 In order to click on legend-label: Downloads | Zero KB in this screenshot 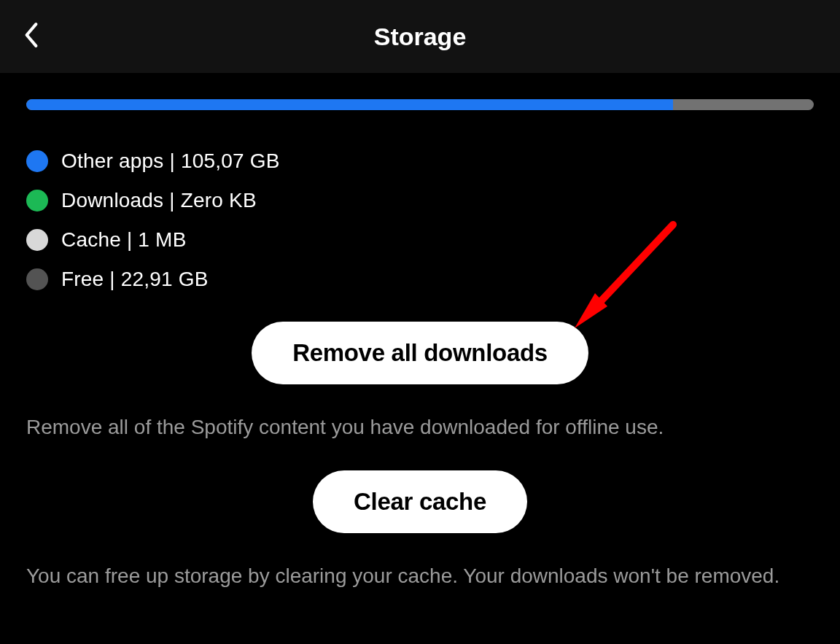, I will do `click(159, 201)`.